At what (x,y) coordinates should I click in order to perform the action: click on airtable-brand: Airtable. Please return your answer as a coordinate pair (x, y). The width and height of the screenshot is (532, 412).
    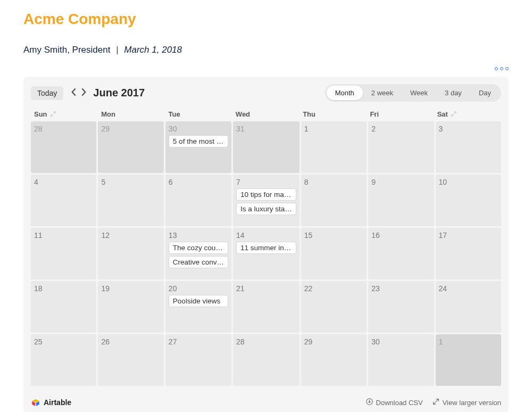
    Looking at the image, I should click on (51, 402).